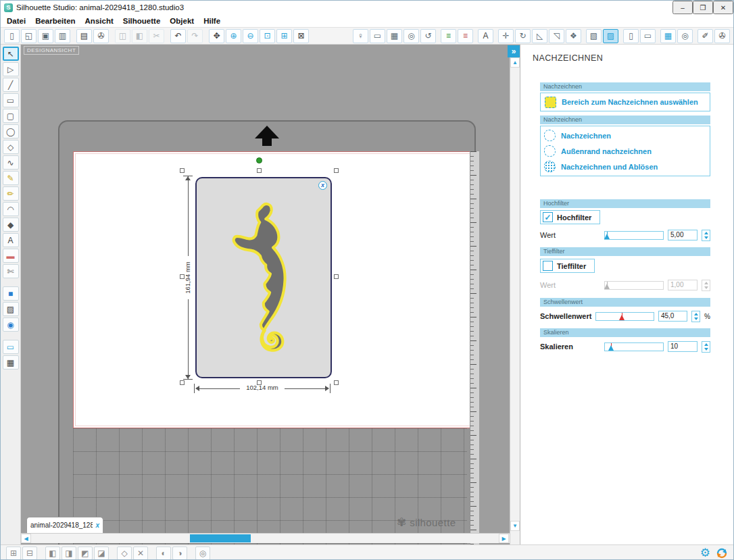  I want to click on image-badge: x, so click(323, 185).